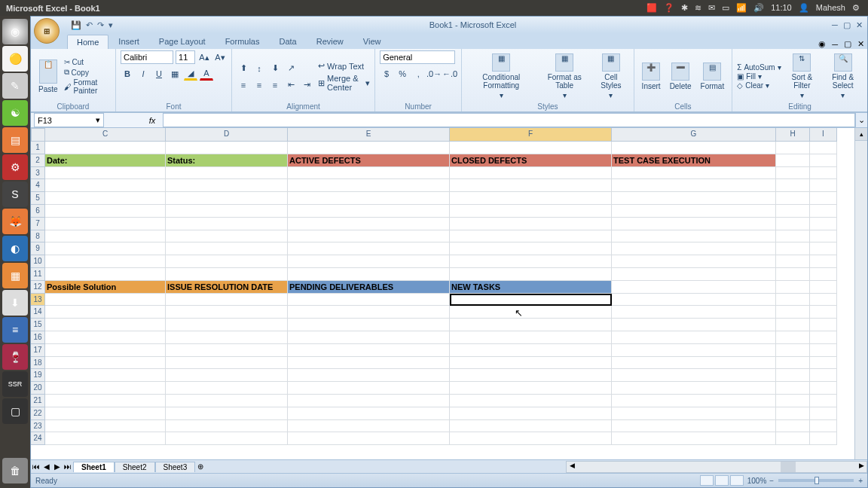 The width and height of the screenshot is (868, 488). What do you see at coordinates (694, 389) in the screenshot?
I see `cell-G20` at bounding box center [694, 389].